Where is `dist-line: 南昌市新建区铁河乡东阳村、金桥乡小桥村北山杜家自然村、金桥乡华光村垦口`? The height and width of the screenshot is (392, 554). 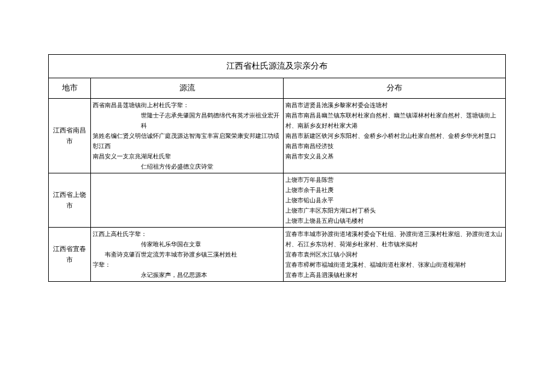
dist-line: 南昌市新建区铁河乡东阳村、金桥乡小桥村北山杜家自然村、金桥乡华光村垦口 is located at coordinates (391, 136).